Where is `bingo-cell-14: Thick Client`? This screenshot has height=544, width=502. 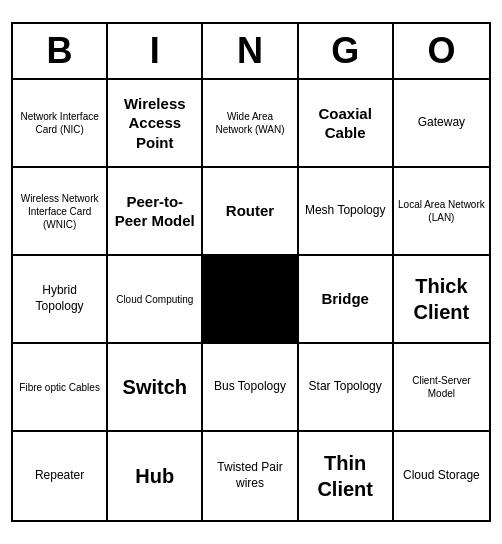
bingo-cell-14: Thick Client is located at coordinates (442, 300).